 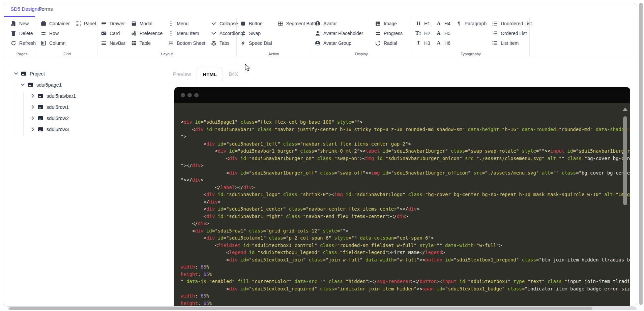 I want to click on ribbon-item-avatar: Avatar, so click(x=342, y=24).